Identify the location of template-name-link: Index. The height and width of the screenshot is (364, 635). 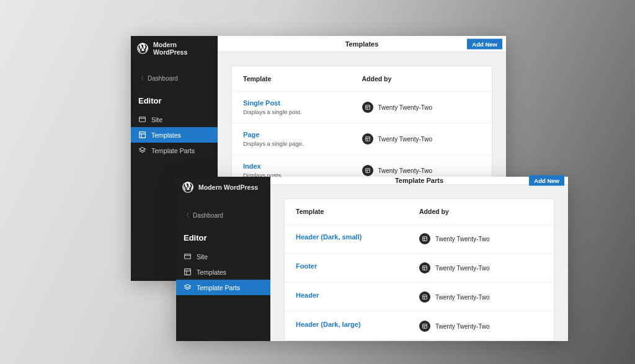
(303, 166).